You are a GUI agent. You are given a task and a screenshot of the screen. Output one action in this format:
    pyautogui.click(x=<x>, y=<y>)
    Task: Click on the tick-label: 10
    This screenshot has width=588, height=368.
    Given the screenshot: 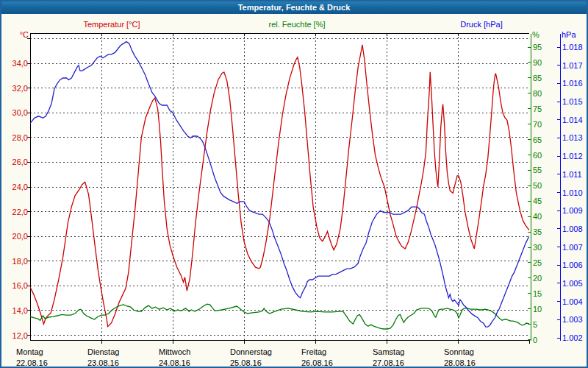 What is the action you would take?
    pyautogui.click(x=537, y=309)
    